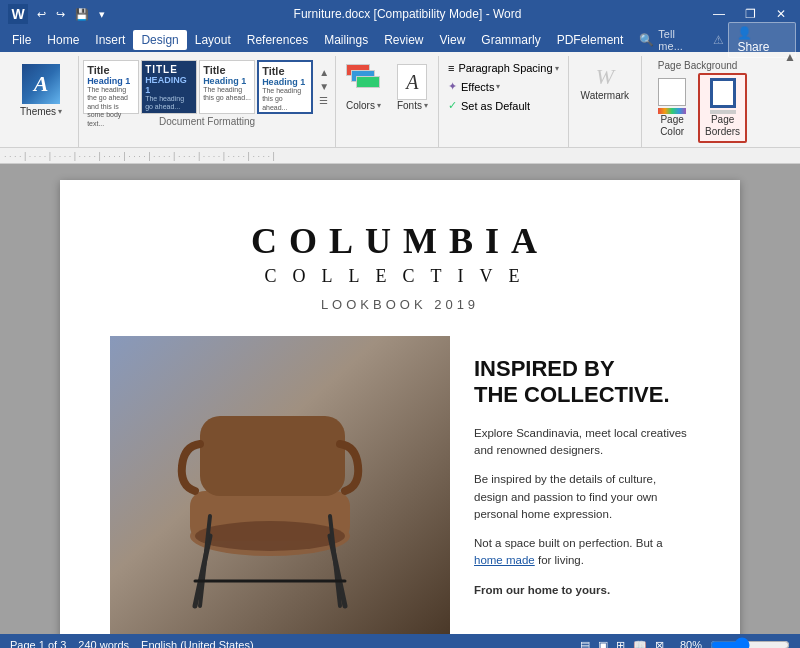  What do you see at coordinates (71, 14) in the screenshot?
I see `quick-access-toolbar: ↩ ↪ 💾 ▾` at bounding box center [71, 14].